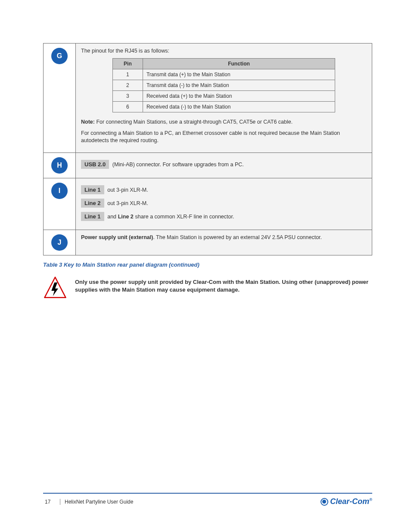 The image size is (411, 532). What do you see at coordinates (59, 191) in the screenshot?
I see `marker-i-circle: I` at bounding box center [59, 191].